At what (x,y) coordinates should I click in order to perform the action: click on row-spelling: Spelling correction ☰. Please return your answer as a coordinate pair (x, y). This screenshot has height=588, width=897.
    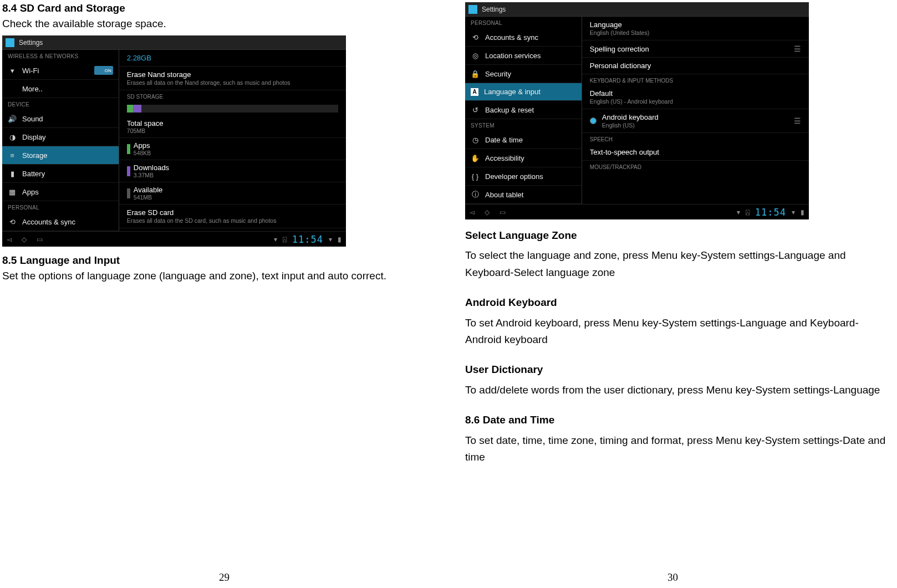
    Looking at the image, I should click on (695, 49).